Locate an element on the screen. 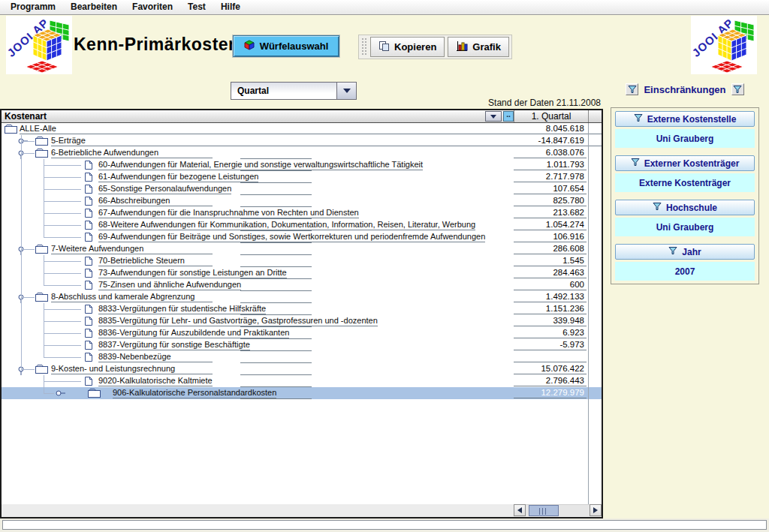 This screenshot has height=532, width=769. tree-node-label: 6-Betriebliche Aufwendungen is located at coordinates (132, 153).